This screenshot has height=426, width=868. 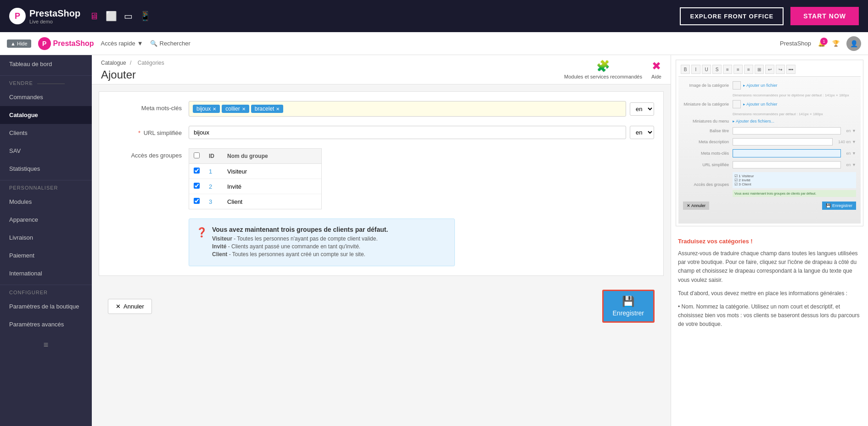 I want to click on preview-group-1: ☑ 1 Visiteur, so click(x=794, y=176).